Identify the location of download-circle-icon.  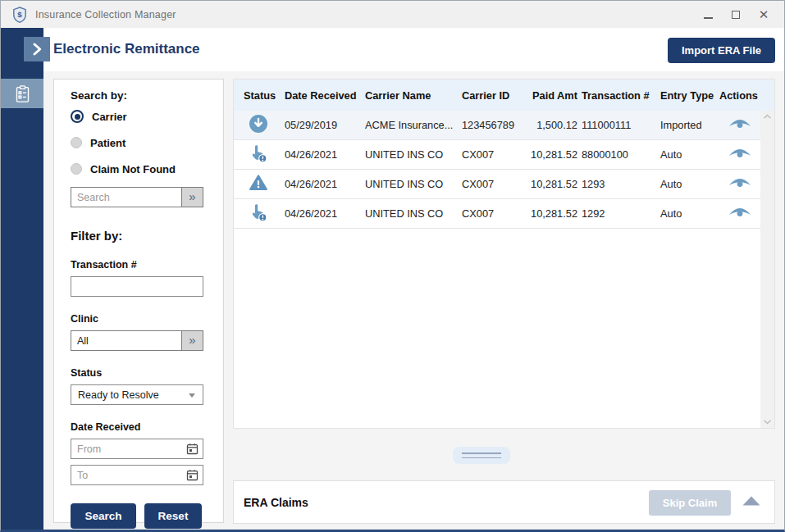
(258, 124).